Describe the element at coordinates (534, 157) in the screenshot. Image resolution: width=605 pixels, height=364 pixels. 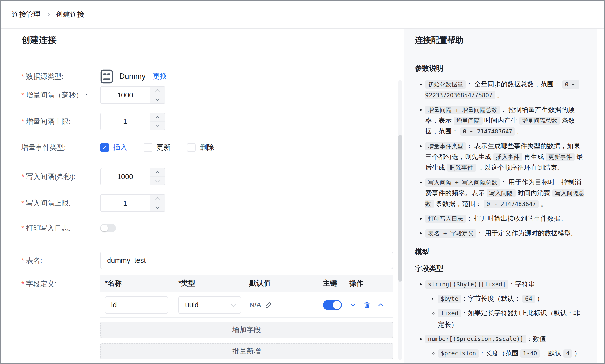
I see `help-text: 再生成` at that location.